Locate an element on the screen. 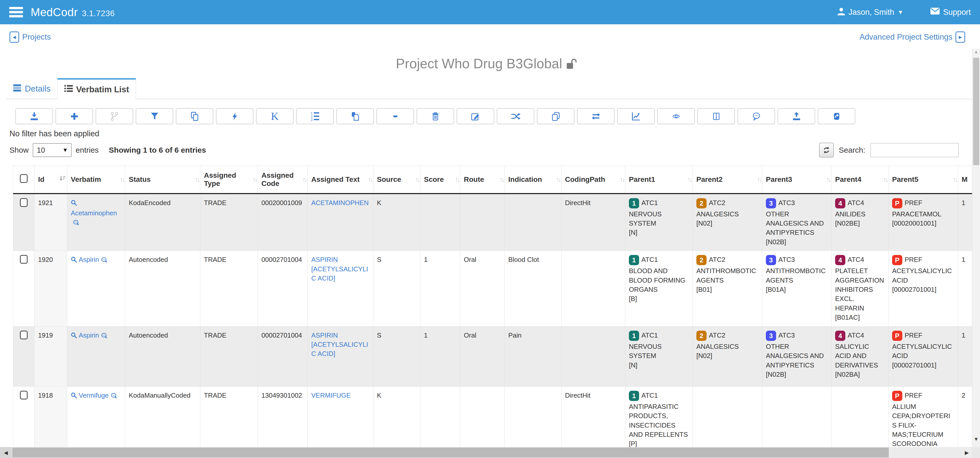 This screenshot has width=980, height=458. page-title-text: Project Who Drug B3Global is located at coordinates (479, 64).